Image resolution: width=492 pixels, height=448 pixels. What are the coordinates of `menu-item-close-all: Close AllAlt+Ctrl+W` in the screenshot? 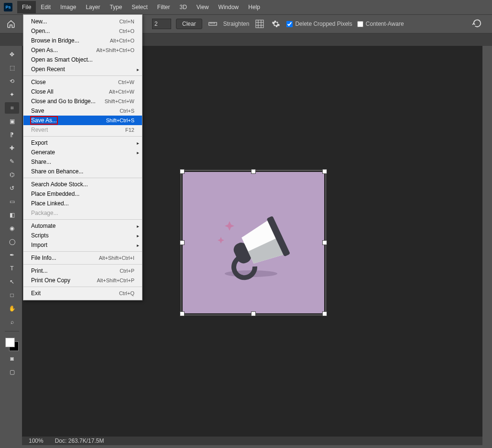 It's located at (83, 92).